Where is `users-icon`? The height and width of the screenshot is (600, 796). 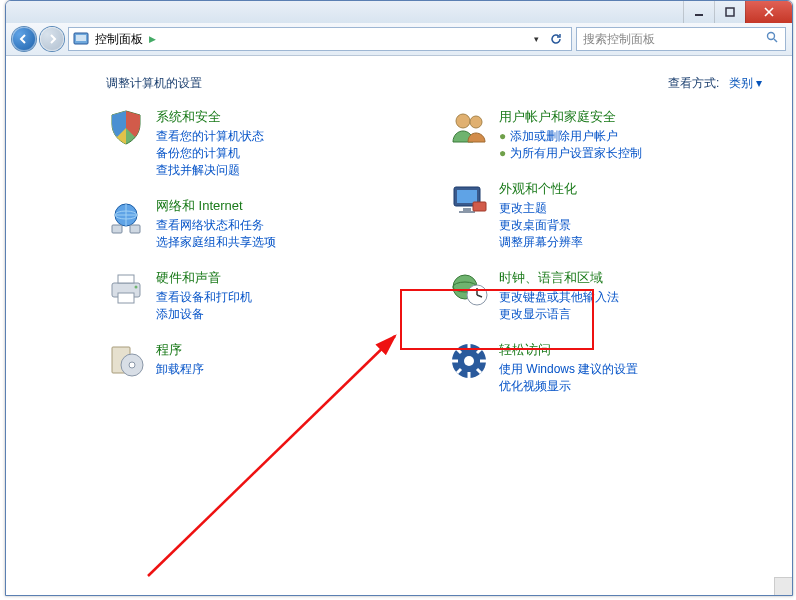
users-icon is located at coordinates (469, 128).